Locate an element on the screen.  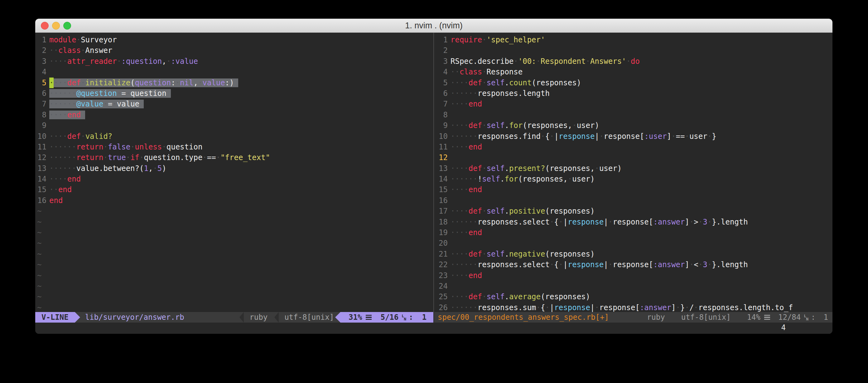
line-position: 5/16 is located at coordinates (390, 317).